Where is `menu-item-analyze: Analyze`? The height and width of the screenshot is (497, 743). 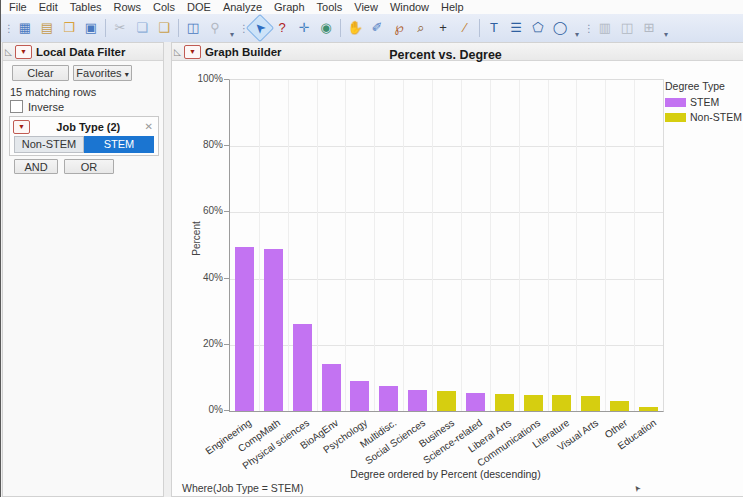 menu-item-analyze: Analyze is located at coordinates (242, 7).